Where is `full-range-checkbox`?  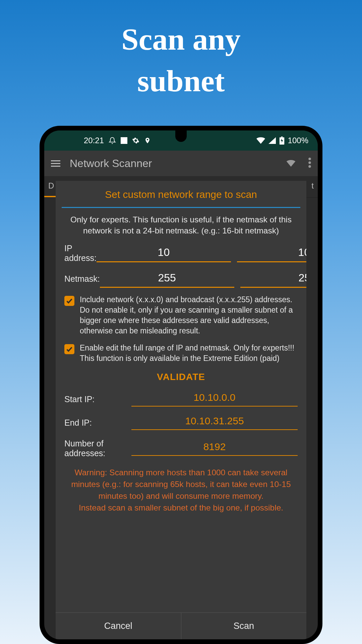 full-range-checkbox is located at coordinates (69, 349).